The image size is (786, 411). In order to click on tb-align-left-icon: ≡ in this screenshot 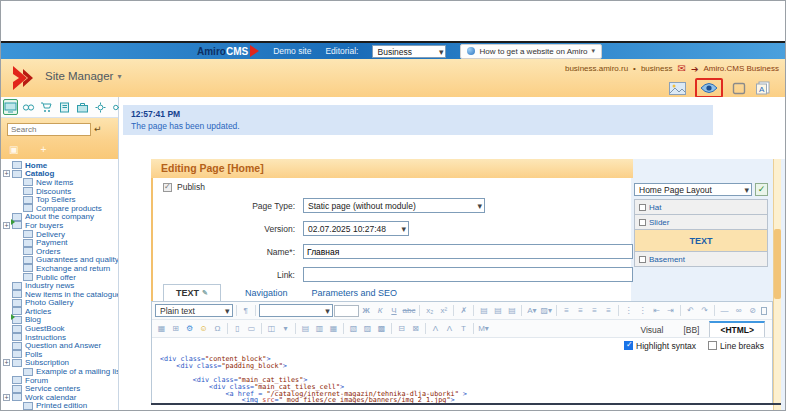, I will do `click(566, 310)`.